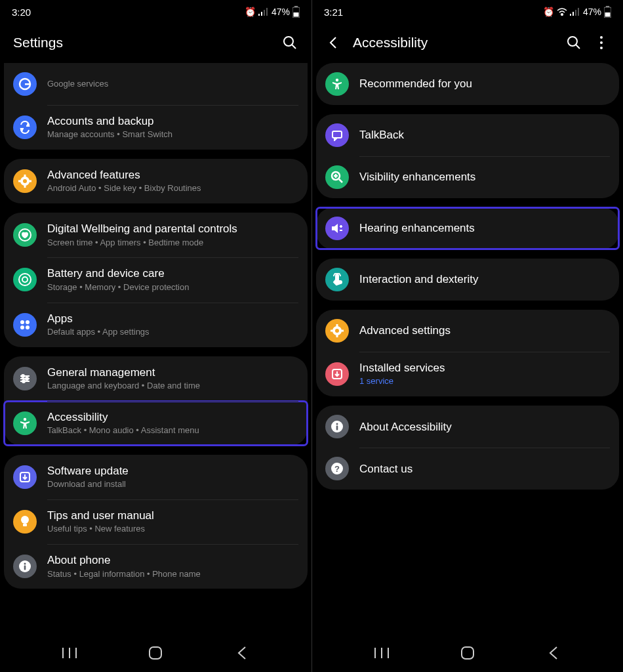  I want to click on more-icon, so click(601, 43).